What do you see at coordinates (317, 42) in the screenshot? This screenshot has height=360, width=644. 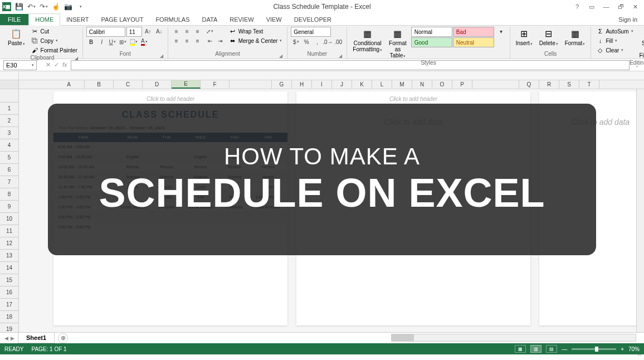 I see `comma-format-button: ,` at bounding box center [317, 42].